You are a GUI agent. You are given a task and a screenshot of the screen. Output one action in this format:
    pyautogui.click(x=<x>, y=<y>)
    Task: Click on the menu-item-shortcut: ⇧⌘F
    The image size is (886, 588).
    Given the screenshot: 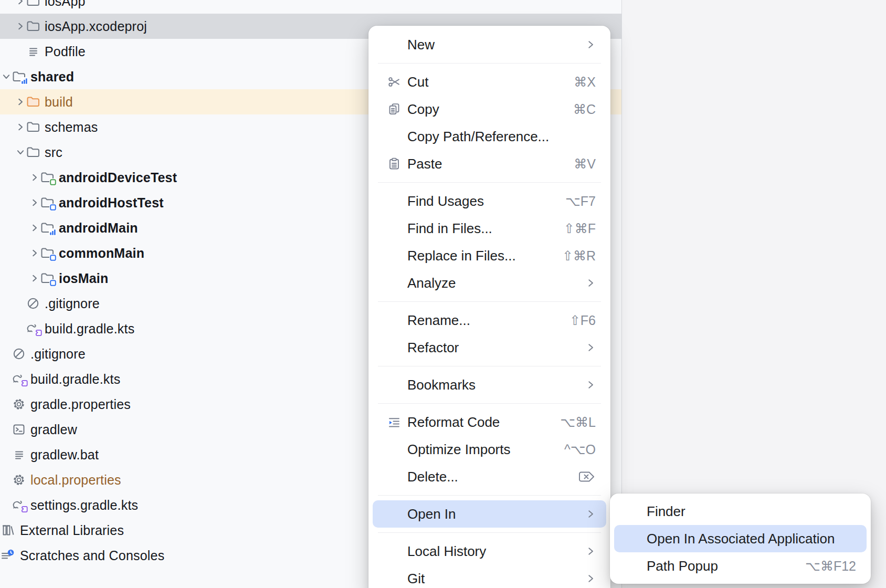 What is the action you would take?
    pyautogui.click(x=579, y=229)
    